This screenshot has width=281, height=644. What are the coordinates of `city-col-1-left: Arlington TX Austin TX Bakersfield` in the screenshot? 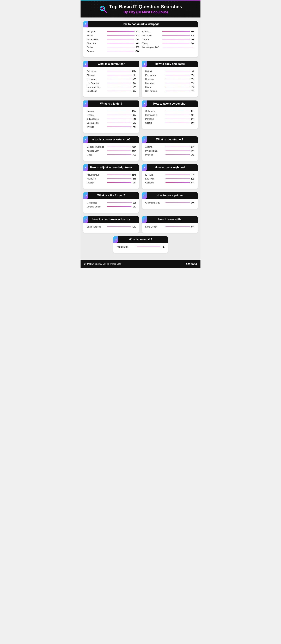 It's located at (113, 42).